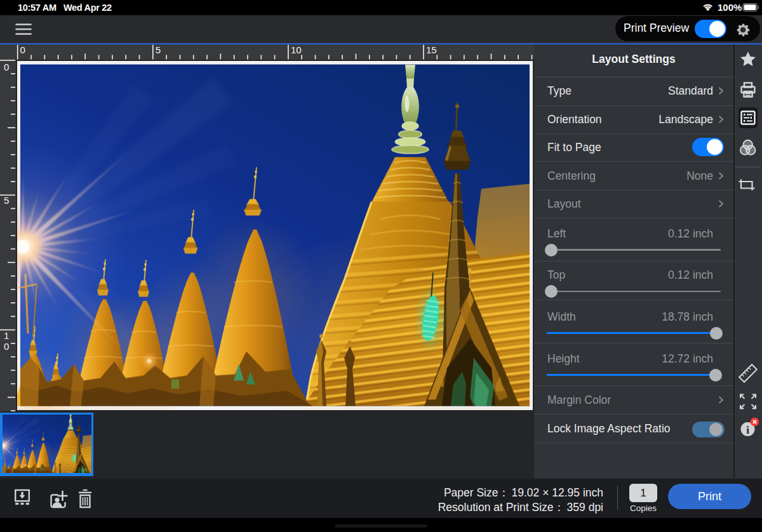  What do you see at coordinates (748, 430) in the screenshot?
I see `svg-text: i` at bounding box center [748, 430].